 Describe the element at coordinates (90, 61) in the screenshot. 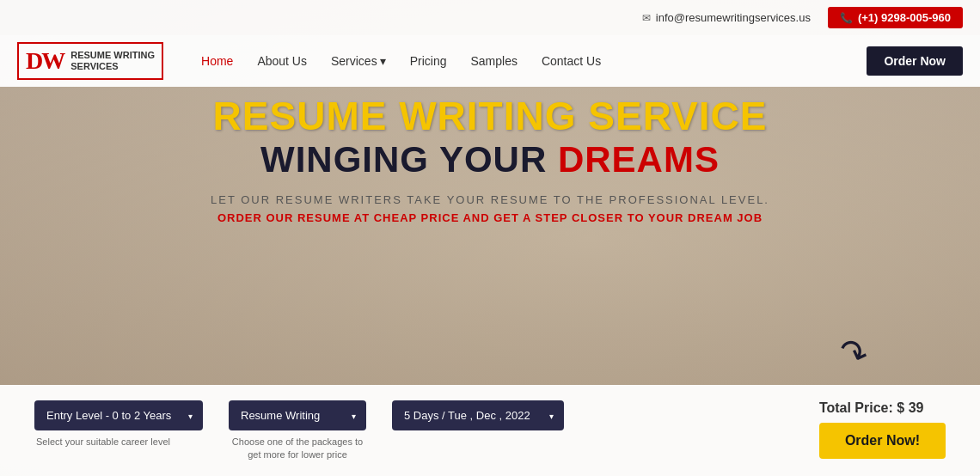

I see `logo: DW RESUME WRITING SERVICES` at that location.